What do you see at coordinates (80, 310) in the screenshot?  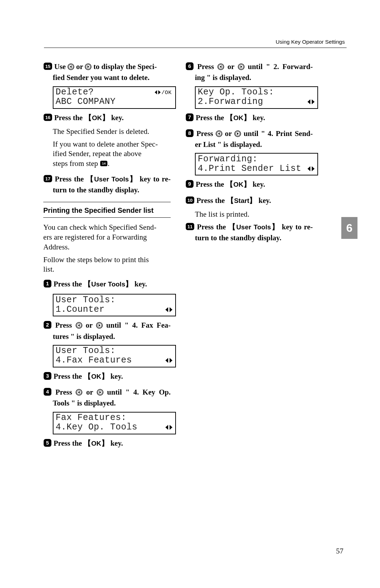 I see `lcd-line: 1.Counter` at bounding box center [80, 310].